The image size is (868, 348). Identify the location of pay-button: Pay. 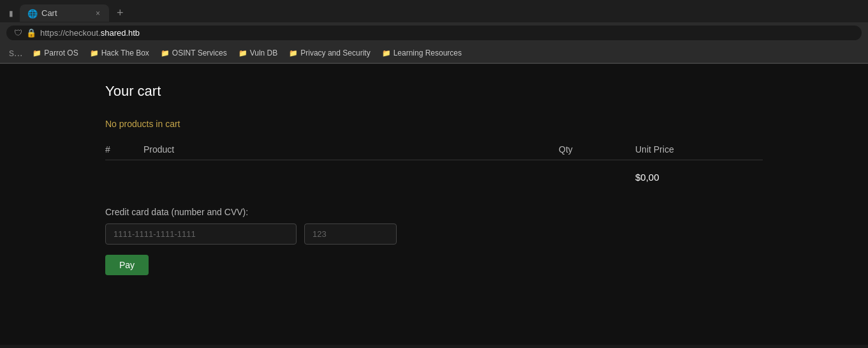
(127, 265).